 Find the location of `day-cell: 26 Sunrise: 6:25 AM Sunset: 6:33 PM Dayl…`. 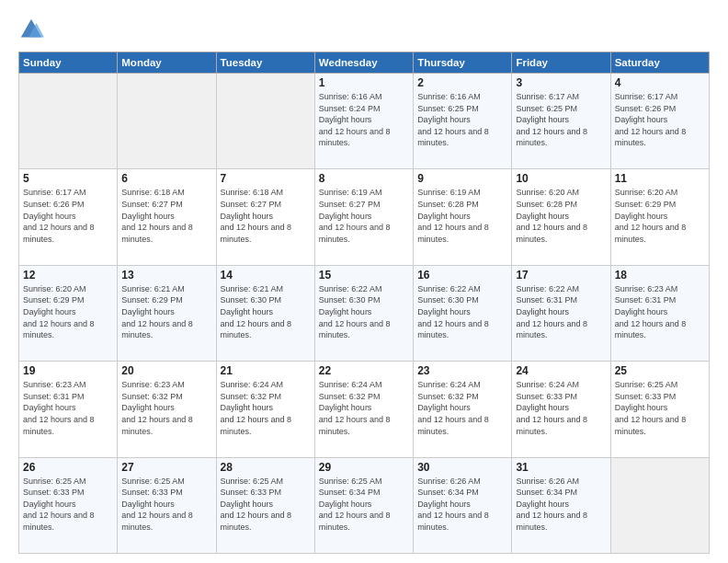

day-cell: 26 Sunrise: 6:25 AM Sunset: 6:33 PM Dayl… is located at coordinates (68, 505).